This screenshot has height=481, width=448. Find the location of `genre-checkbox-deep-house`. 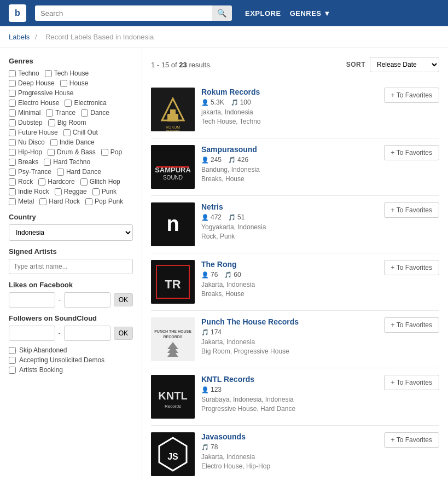

genre-checkbox-deep-house is located at coordinates (12, 83).